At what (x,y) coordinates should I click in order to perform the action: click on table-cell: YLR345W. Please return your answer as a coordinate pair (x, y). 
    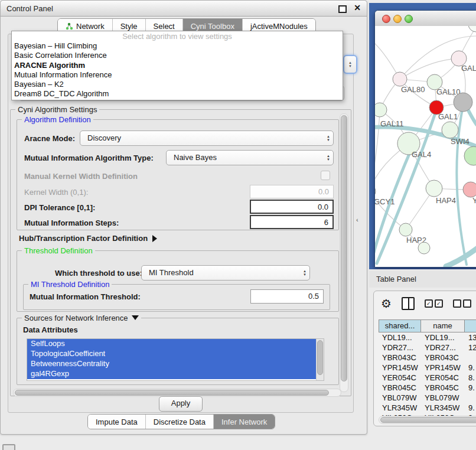
    Looking at the image, I should click on (443, 407).